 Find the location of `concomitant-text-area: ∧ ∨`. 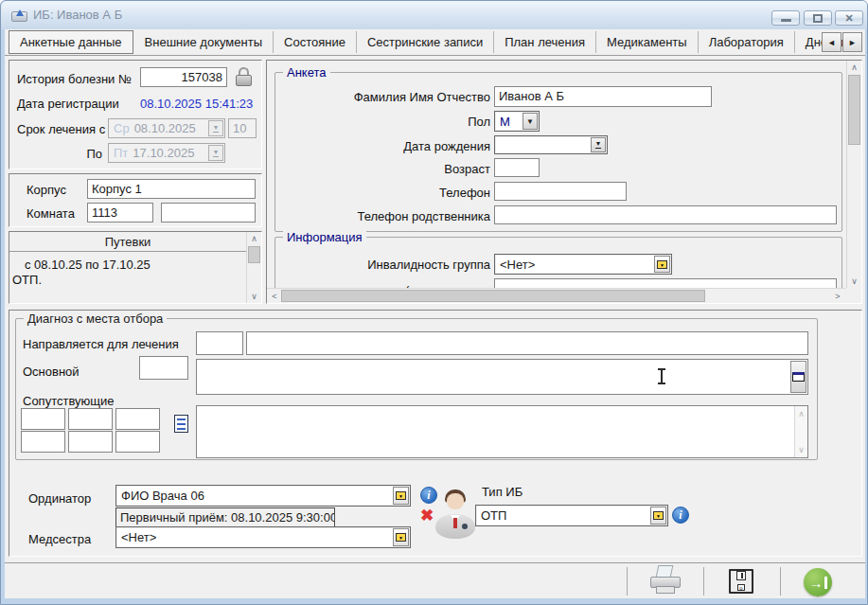

concomitant-text-area: ∧ ∨ is located at coordinates (502, 432).